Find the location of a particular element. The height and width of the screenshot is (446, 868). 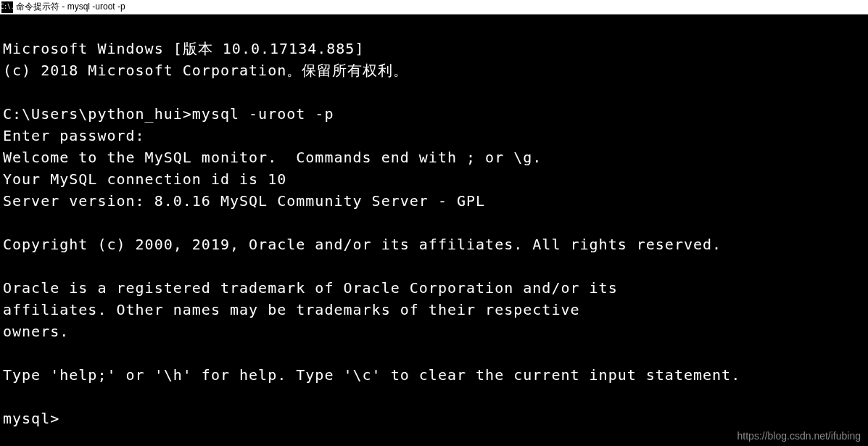

terminal-line: owners. is located at coordinates (36, 331).